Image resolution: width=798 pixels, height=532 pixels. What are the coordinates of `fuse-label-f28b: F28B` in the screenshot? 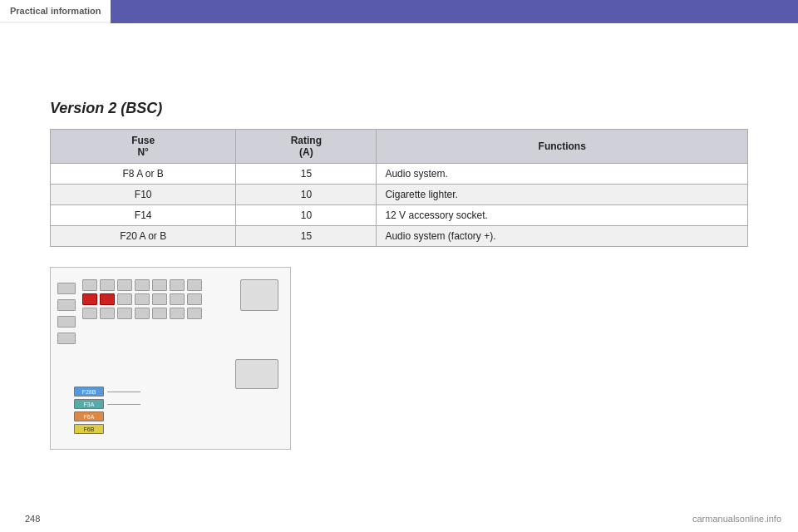 It's located at (89, 392).